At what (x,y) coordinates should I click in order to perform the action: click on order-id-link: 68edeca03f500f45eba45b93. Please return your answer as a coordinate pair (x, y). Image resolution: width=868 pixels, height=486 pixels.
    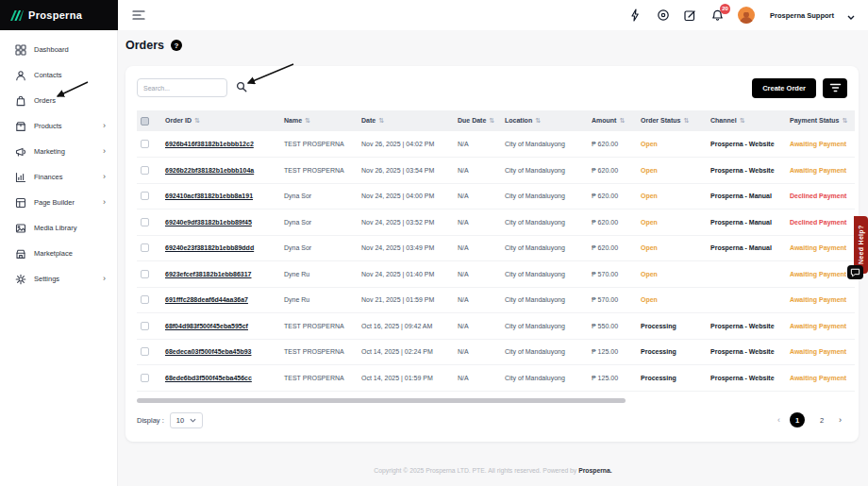
    Looking at the image, I should click on (208, 351).